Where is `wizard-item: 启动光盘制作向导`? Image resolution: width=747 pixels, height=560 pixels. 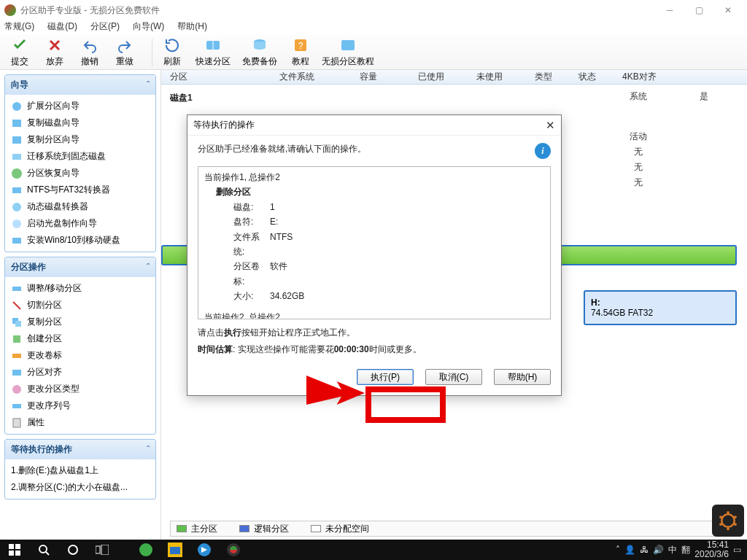 wizard-item: 启动光盘制作向导 is located at coordinates (80, 223).